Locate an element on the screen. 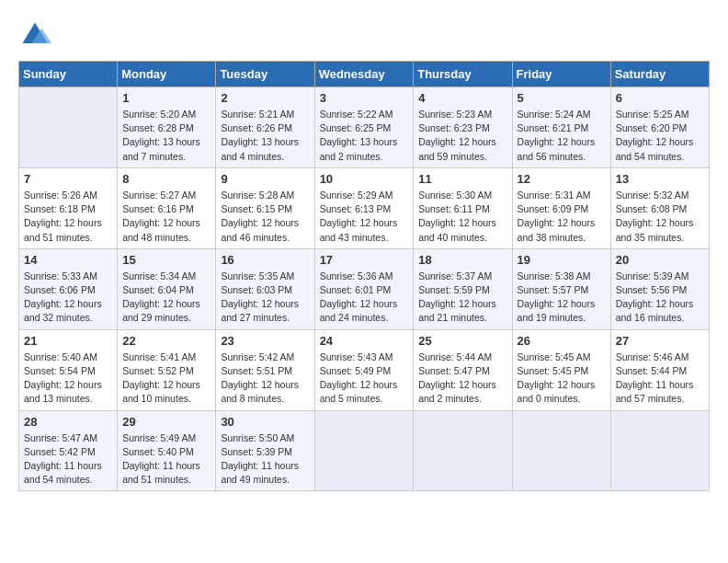 This screenshot has height=563, width=728. day-number: 2 is located at coordinates (265, 98).